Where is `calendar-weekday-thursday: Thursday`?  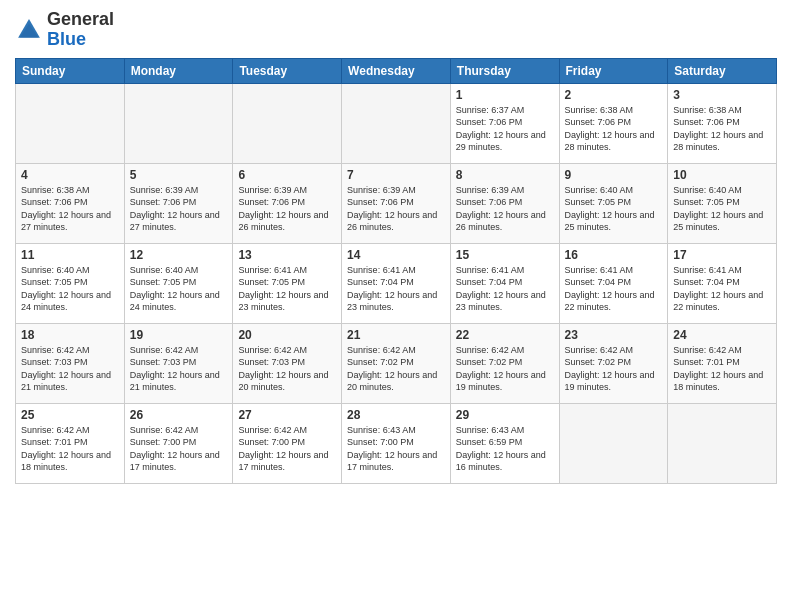
calendar-weekday-thursday: Thursday is located at coordinates (504, 70).